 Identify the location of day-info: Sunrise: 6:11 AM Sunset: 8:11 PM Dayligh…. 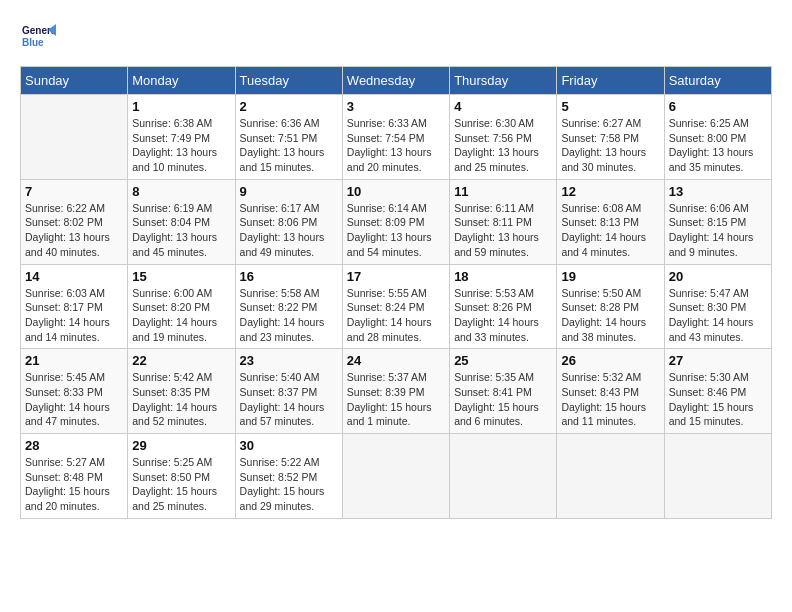
(503, 230).